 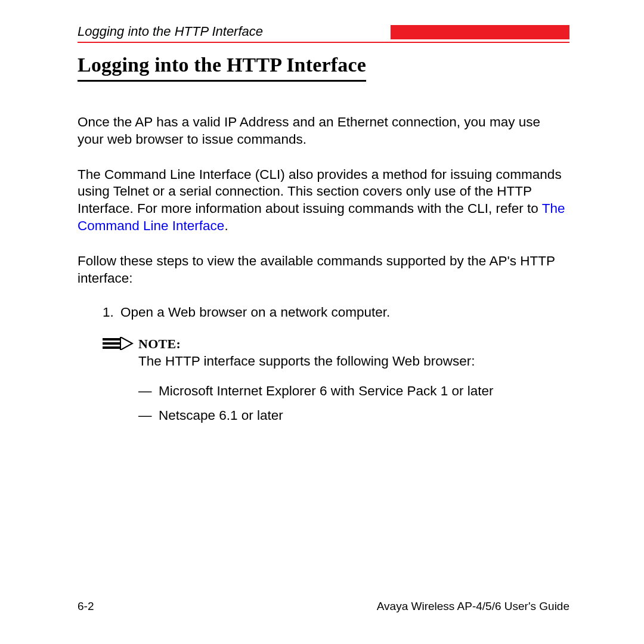 What do you see at coordinates (354, 404) in the screenshot?
I see `note-list: — Microsoft Internet Explorer 6 with Ser…` at bounding box center [354, 404].